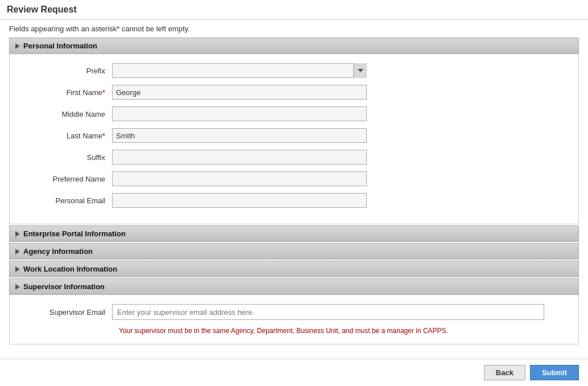 Image resolution: width=588 pixels, height=386 pixels. I want to click on submit-button: Submit, so click(554, 372).